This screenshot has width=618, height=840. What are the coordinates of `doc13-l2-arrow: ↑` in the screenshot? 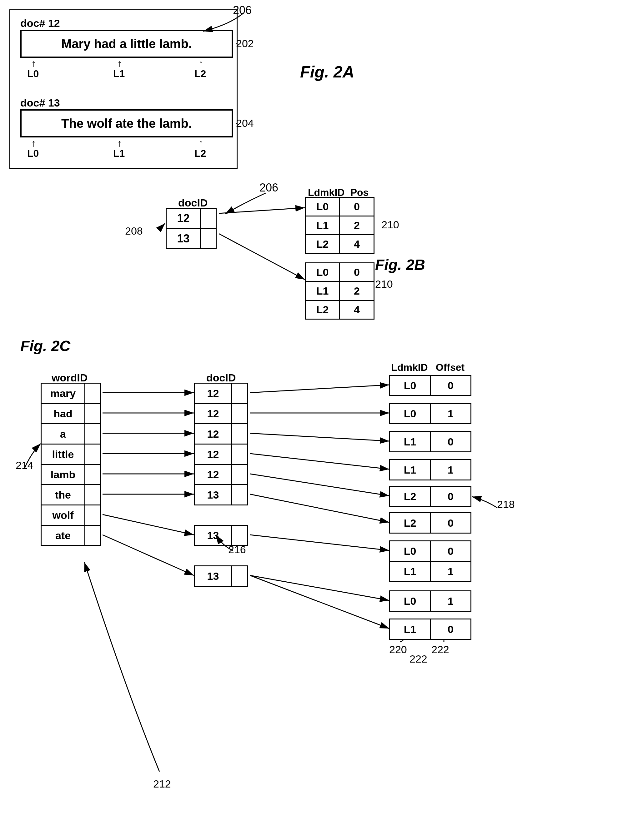 It's located at (201, 144).